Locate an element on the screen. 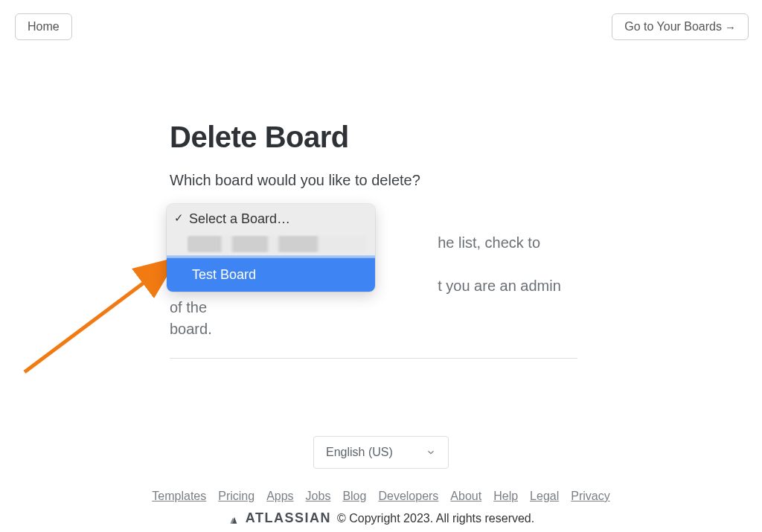 Image resolution: width=762 pixels, height=532 pixels. annotation-arrow-icon is located at coordinates (103, 316).